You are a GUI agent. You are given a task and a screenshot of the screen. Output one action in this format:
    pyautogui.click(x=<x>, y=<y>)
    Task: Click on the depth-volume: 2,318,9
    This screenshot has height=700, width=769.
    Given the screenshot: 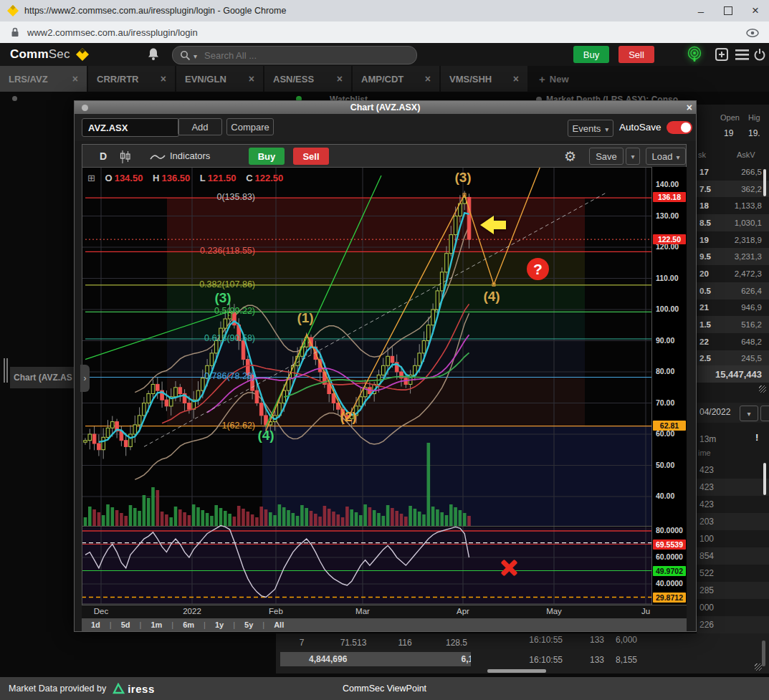 What is the action you would take?
    pyautogui.click(x=741, y=240)
    